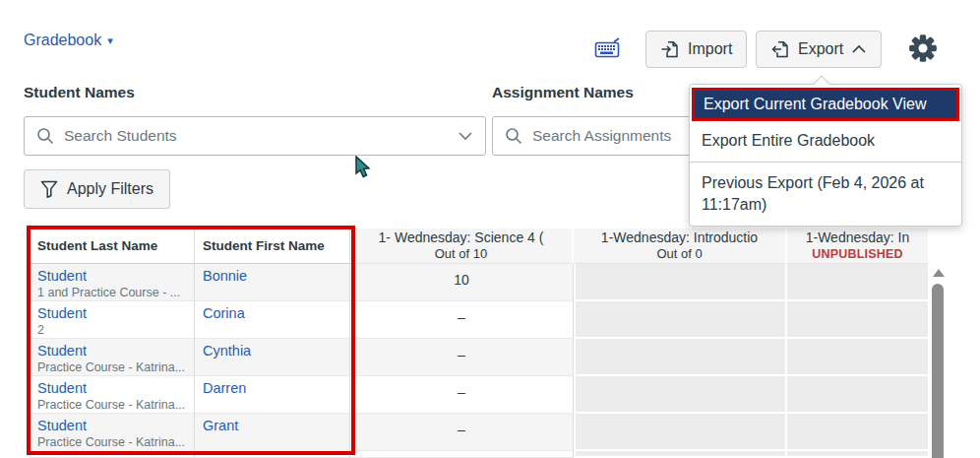 This screenshot has height=458, width=980. What do you see at coordinates (462, 283) in the screenshot?
I see `grade-cell: 10` at bounding box center [462, 283].